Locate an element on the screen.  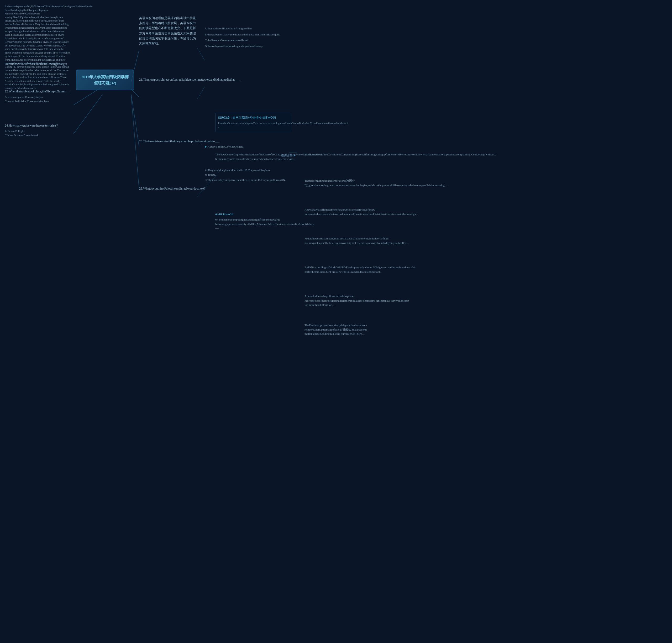
article-fedex-item: FederalExpressacompanythatspecializesina… is located at coordinates (344, 241).